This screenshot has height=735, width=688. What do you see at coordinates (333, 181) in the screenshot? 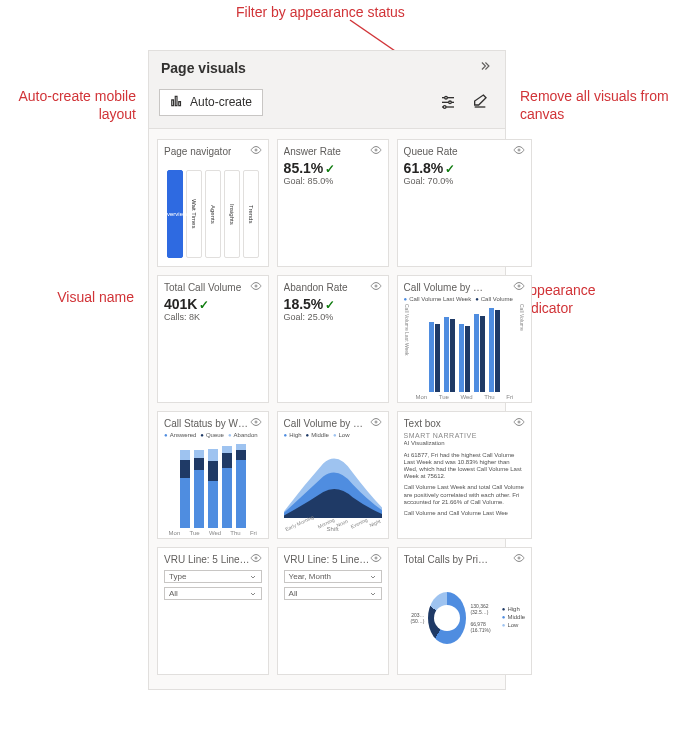
I see `kpi-goal: Goal: 85.0%` at bounding box center [333, 181].